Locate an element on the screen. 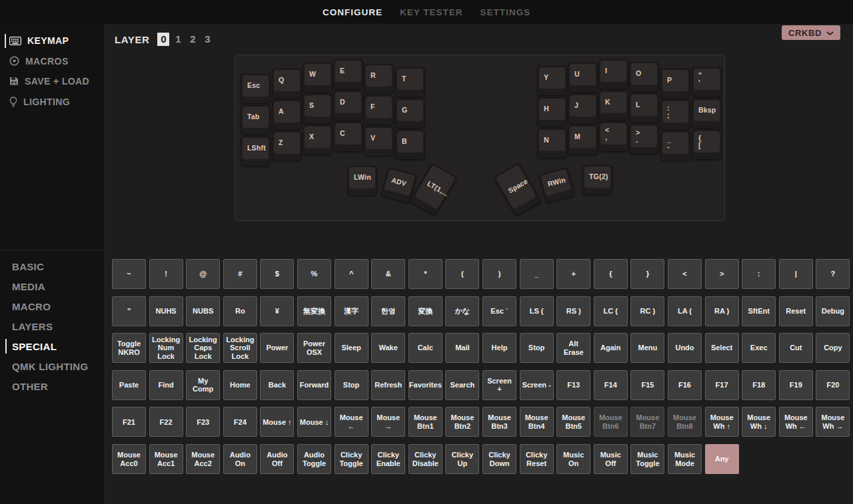 The width and height of the screenshot is (853, 504). keycode-screen: Screen - is located at coordinates (537, 385).